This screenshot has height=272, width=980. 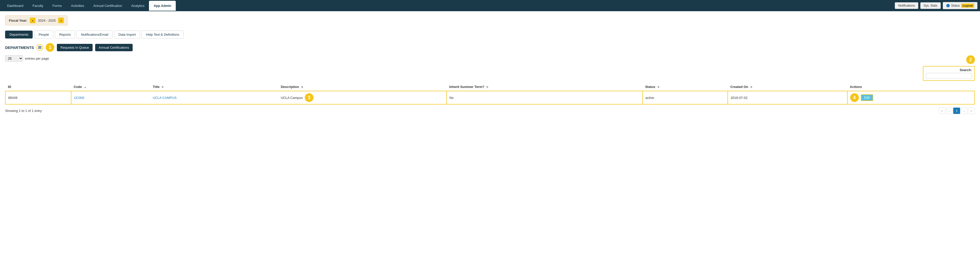 What do you see at coordinates (487, 87) in the screenshot?
I see `inherit-sort-icon: ⇅` at bounding box center [487, 87].